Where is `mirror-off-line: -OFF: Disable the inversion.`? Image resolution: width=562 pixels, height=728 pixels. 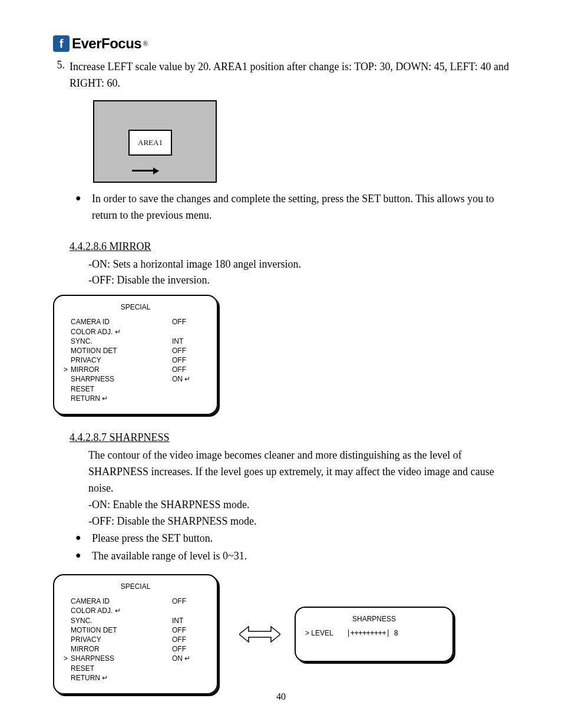
mirror-off-line: -OFF: Disable the inversion. is located at coordinates (299, 281).